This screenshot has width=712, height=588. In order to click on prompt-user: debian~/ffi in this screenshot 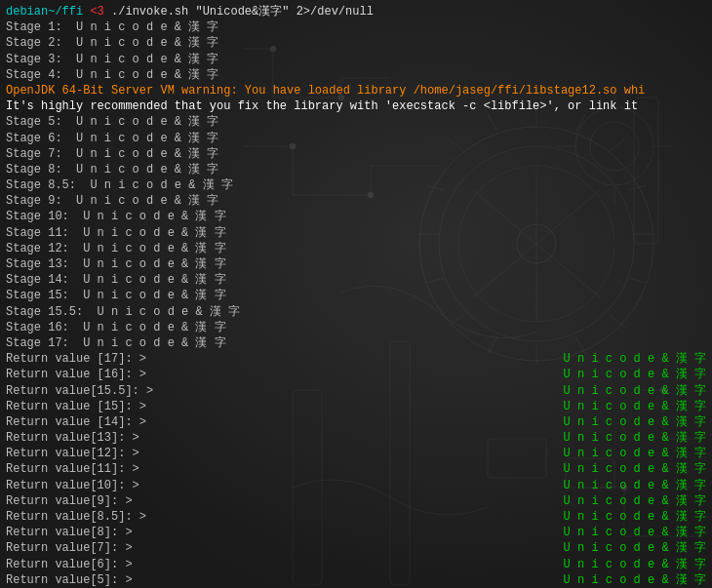, I will do `click(48, 12)`.